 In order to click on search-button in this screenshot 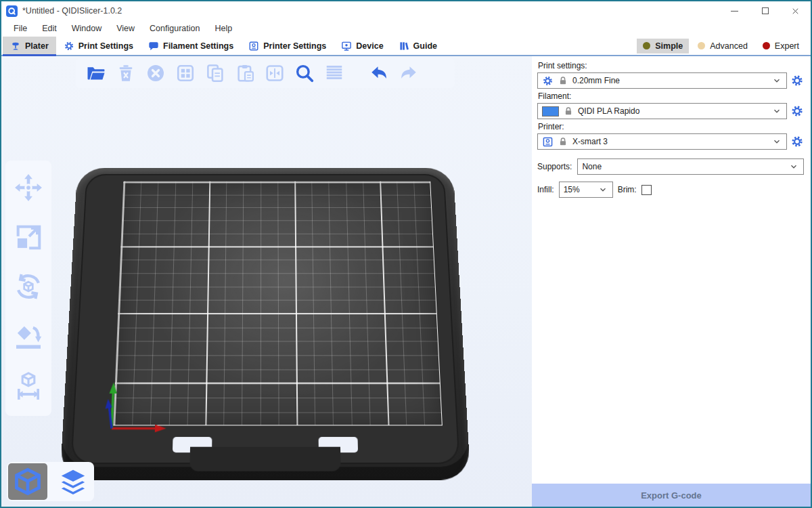, I will do `click(304, 73)`.